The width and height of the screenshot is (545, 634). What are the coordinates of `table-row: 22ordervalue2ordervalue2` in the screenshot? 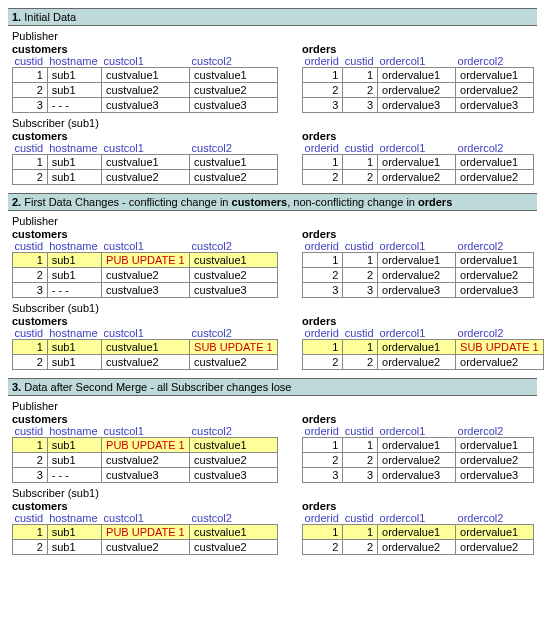 It's located at (418, 178).